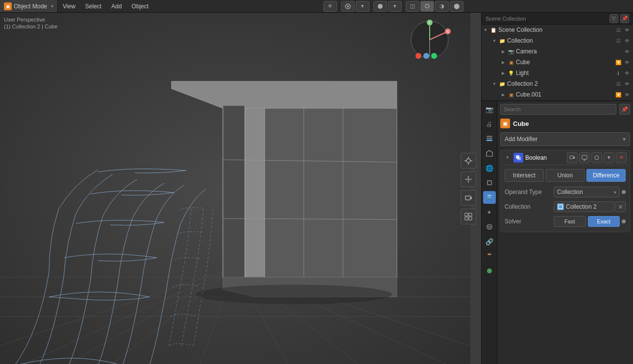 This screenshot has height=364, width=633. I want to click on svg-text: X, so click(448, 31).